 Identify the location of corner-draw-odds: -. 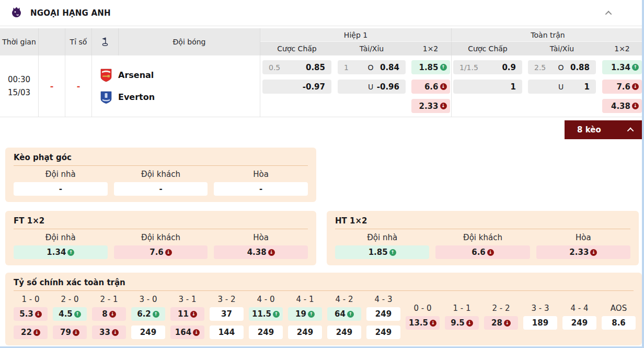
(261, 189).